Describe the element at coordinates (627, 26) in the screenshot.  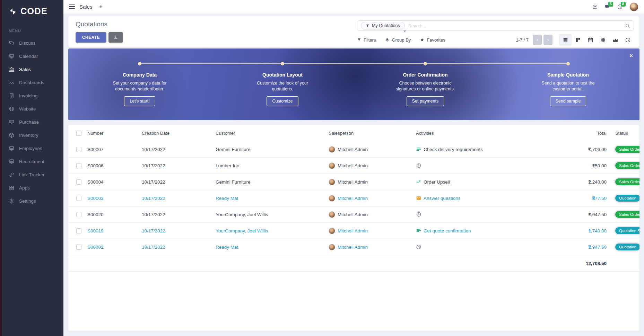
I see `search-icon` at that location.